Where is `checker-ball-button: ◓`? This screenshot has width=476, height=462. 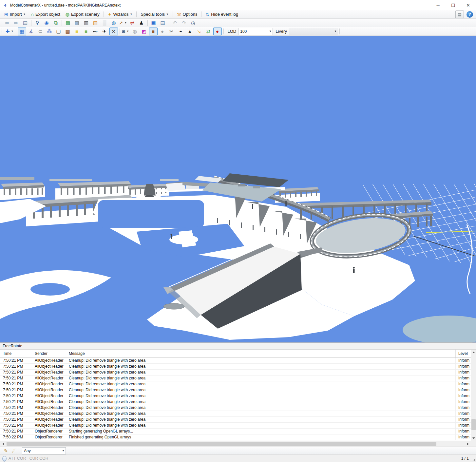 checker-ball-button: ◓ is located at coordinates (181, 31).